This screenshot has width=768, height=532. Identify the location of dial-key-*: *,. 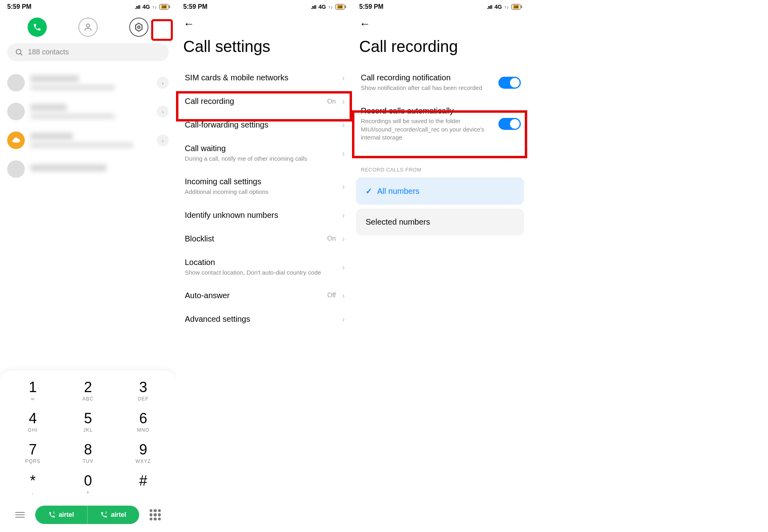
(33, 484).